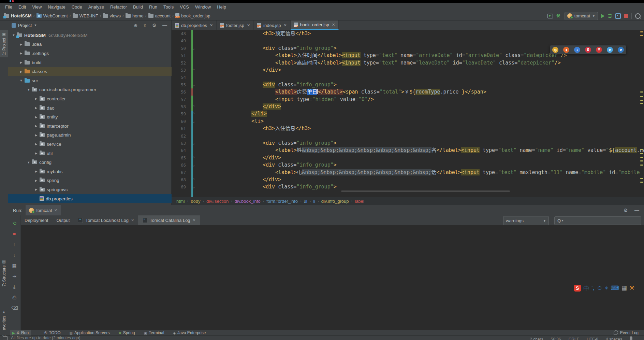 The height and width of the screenshot is (340, 644). What do you see at coordinates (181, 201) in the screenshot?
I see `editor-breadcrumb-html: html` at bounding box center [181, 201].